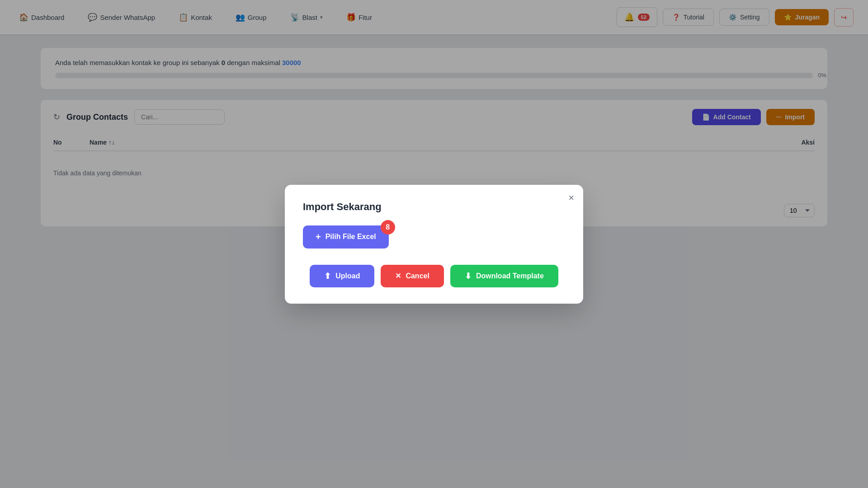  Describe the element at coordinates (468, 276) in the screenshot. I see `download-icon: ⬇` at that location.